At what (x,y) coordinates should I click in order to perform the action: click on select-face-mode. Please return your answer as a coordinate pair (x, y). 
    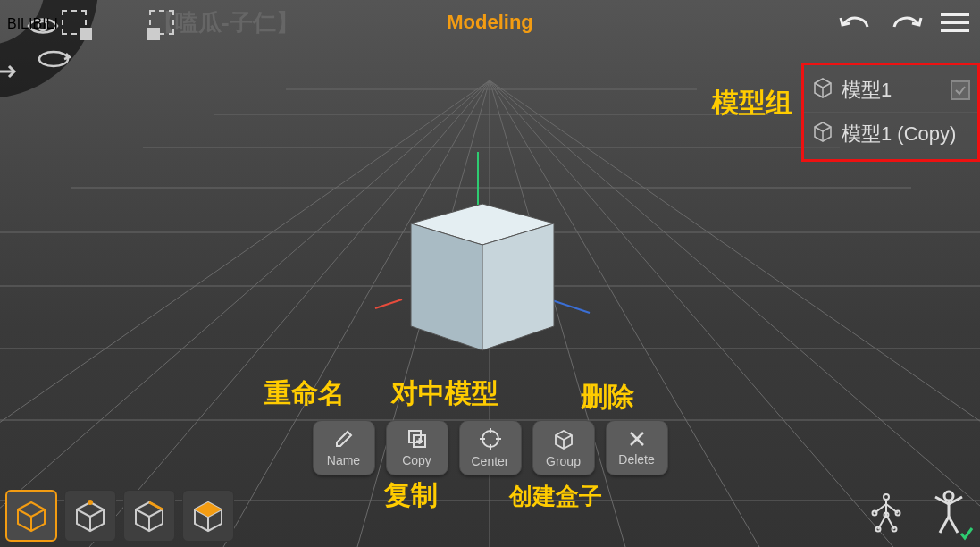
    Looking at the image, I should click on (208, 516).